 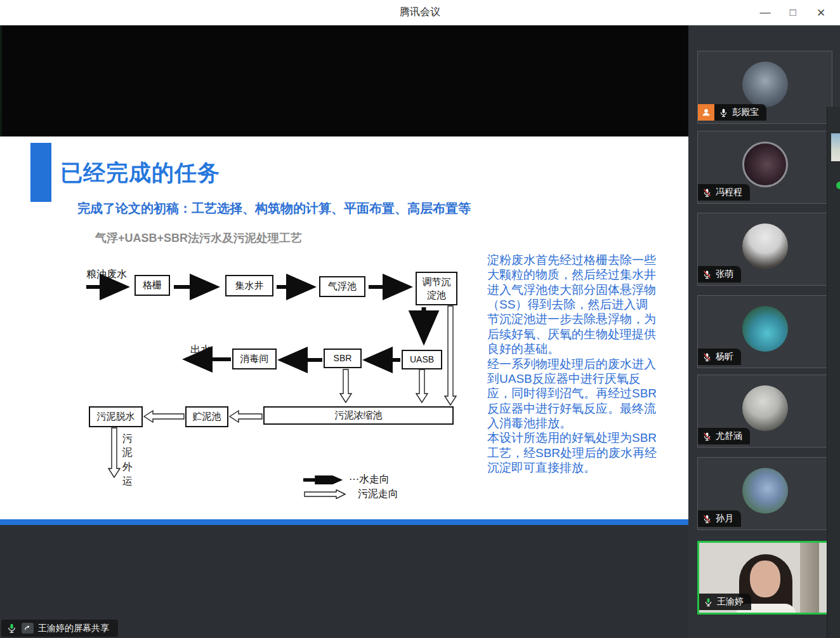 I want to click on flow-box-flotation: 气浮池, so click(x=343, y=287).